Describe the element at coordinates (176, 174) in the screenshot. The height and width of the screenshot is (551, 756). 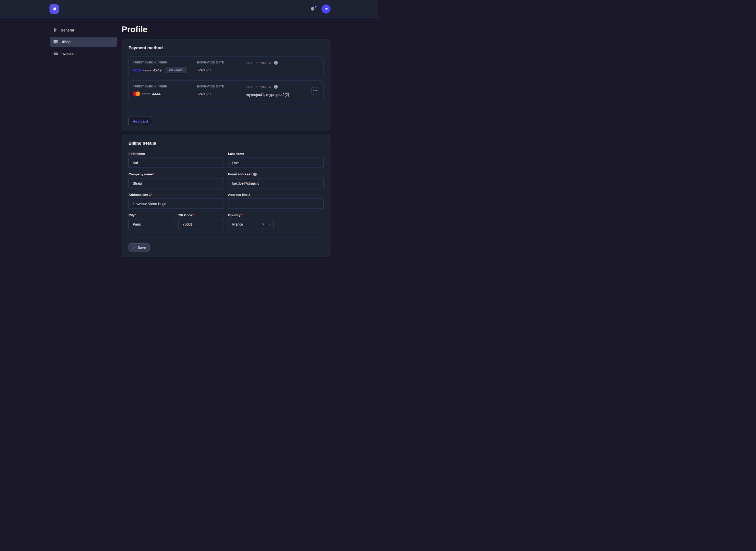
I see `company-name-label: Company name*` at that location.